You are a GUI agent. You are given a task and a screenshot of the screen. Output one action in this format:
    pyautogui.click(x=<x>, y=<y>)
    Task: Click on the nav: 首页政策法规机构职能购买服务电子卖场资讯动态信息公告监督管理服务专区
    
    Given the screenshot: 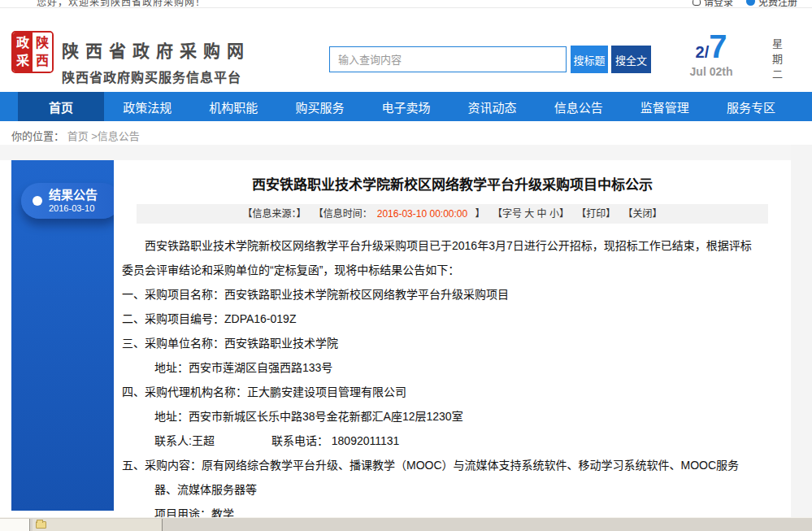 What is the action you would take?
    pyautogui.click(x=406, y=107)
    